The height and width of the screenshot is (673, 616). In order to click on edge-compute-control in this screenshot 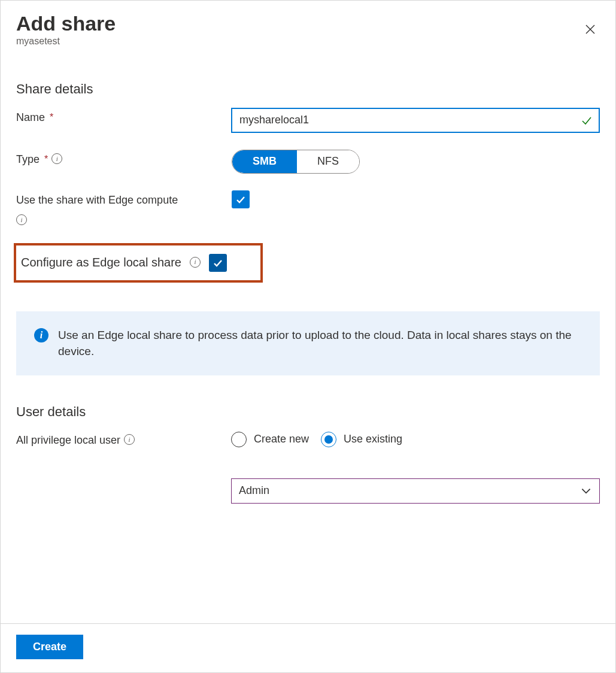, I will do `click(415, 199)`.